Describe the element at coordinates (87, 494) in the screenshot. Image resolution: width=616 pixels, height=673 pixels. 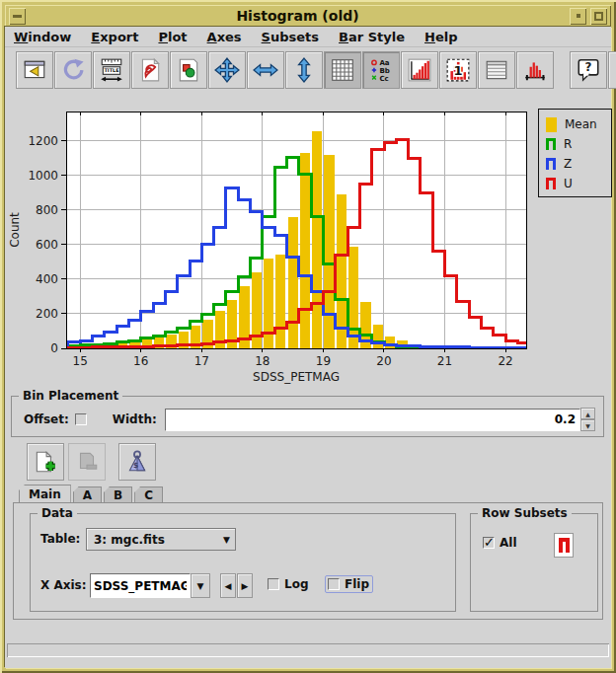
I see `tab-a: A` at that location.